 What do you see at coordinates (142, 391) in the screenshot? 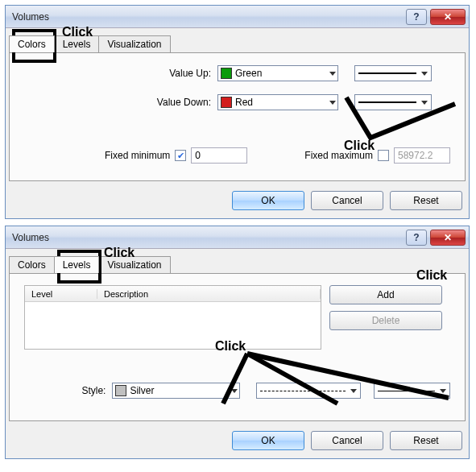
I see `style-color-text: Silver` at bounding box center [142, 391].